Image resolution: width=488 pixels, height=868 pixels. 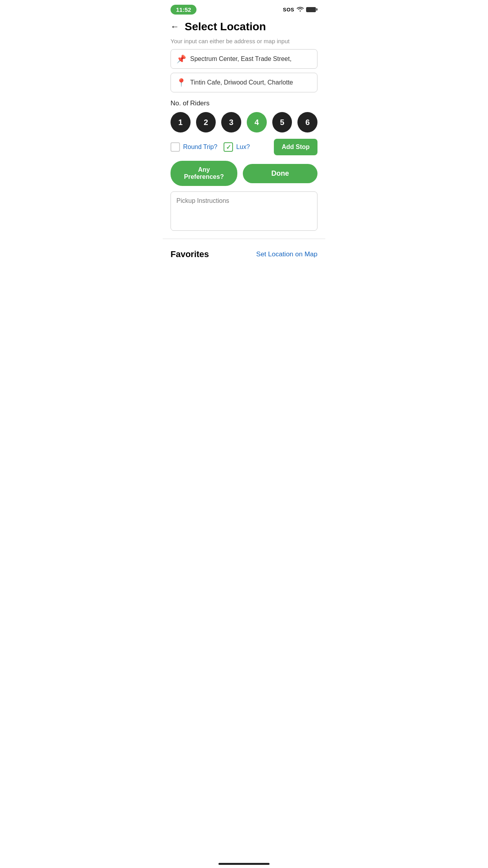 I want to click on section-divider, so click(x=244, y=239).